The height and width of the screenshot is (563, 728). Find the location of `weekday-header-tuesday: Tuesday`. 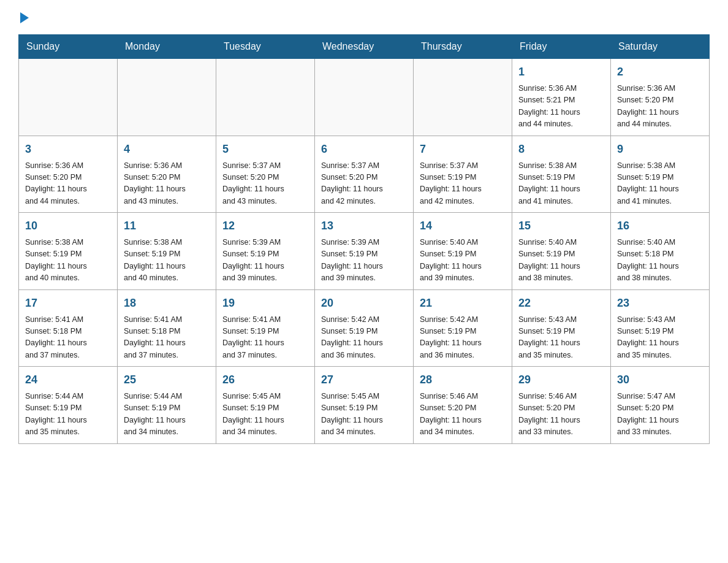

weekday-header-tuesday: Tuesday is located at coordinates (266, 47).